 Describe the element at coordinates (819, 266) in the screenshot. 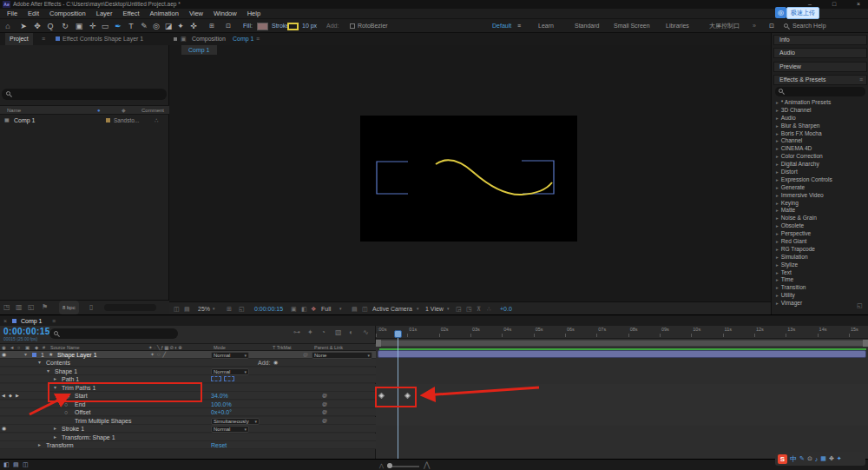

I see `effect-category: ▸Stylize` at that location.